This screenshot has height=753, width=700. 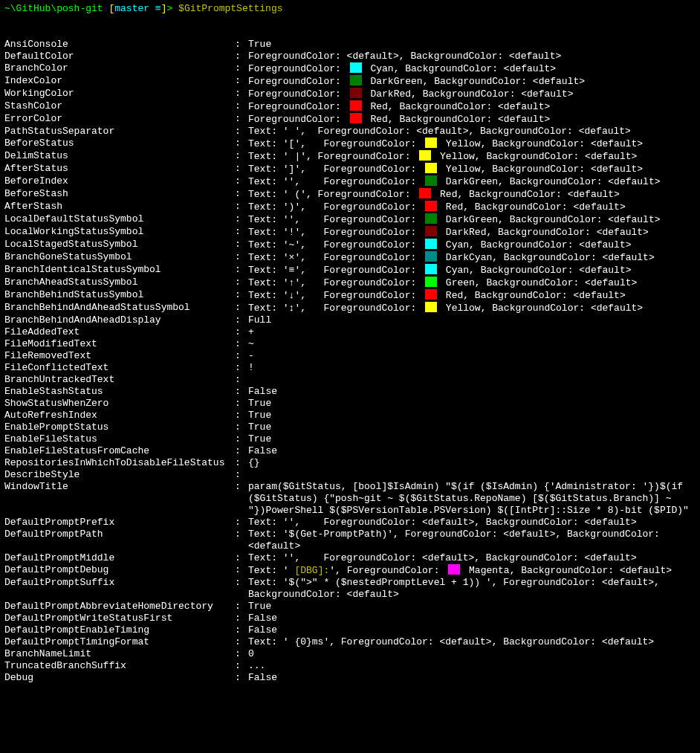 What do you see at coordinates (120, 282) in the screenshot?
I see `setting-key: BranchAheadStatusSymbol` at bounding box center [120, 282].